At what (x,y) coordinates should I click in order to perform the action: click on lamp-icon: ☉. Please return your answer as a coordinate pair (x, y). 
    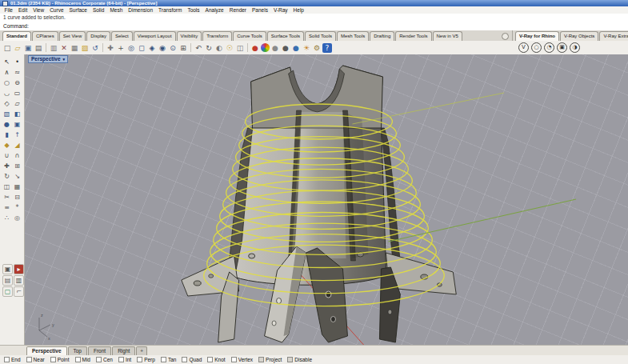
    Looking at the image, I should click on (230, 48).